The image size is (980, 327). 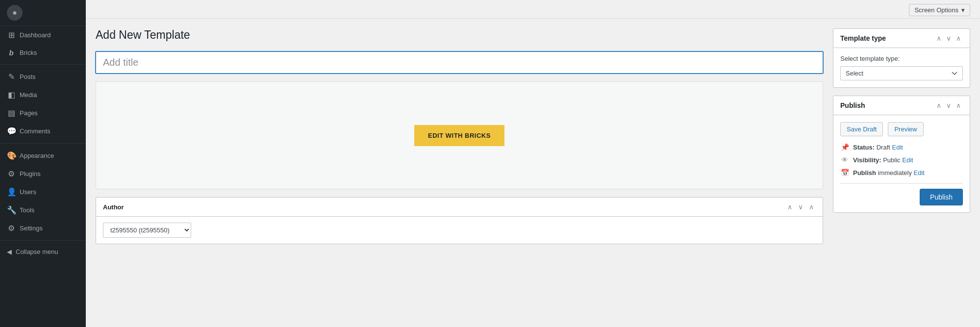 I want to click on publish-button-label: Publish, so click(x=941, y=197).